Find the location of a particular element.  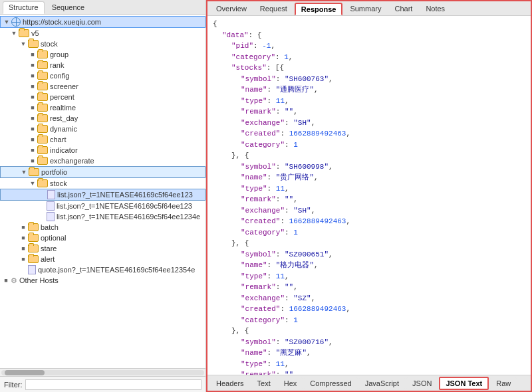

filter-input is located at coordinates (114, 385).